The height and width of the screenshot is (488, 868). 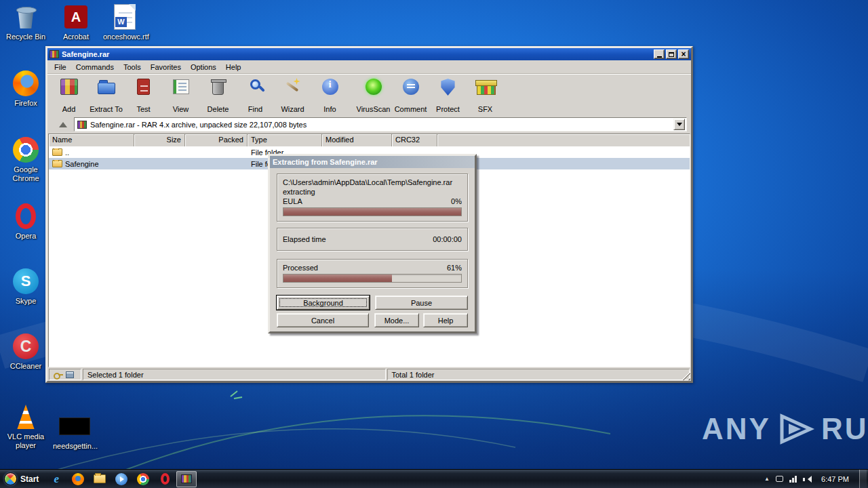 I want to click on tray-network-icon, so click(x=793, y=479).